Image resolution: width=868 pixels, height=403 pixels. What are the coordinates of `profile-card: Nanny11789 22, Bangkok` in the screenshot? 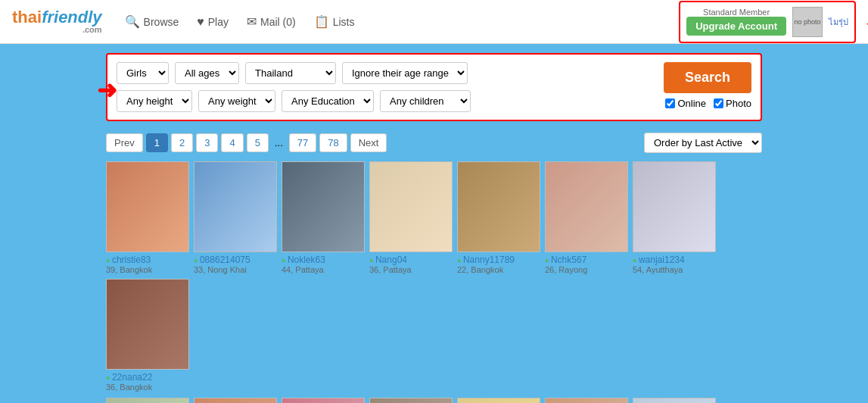 It's located at (499, 218).